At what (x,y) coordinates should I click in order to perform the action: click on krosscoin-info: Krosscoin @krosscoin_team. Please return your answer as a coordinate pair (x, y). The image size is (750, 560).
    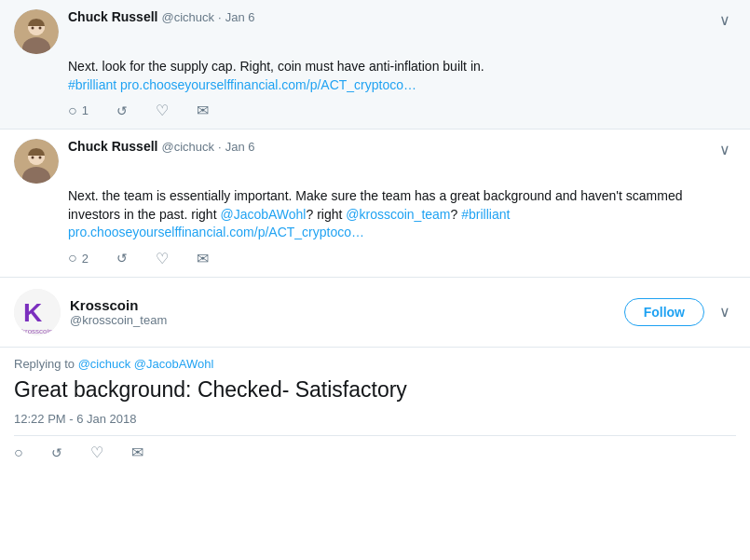
    Looking at the image, I should click on (347, 312).